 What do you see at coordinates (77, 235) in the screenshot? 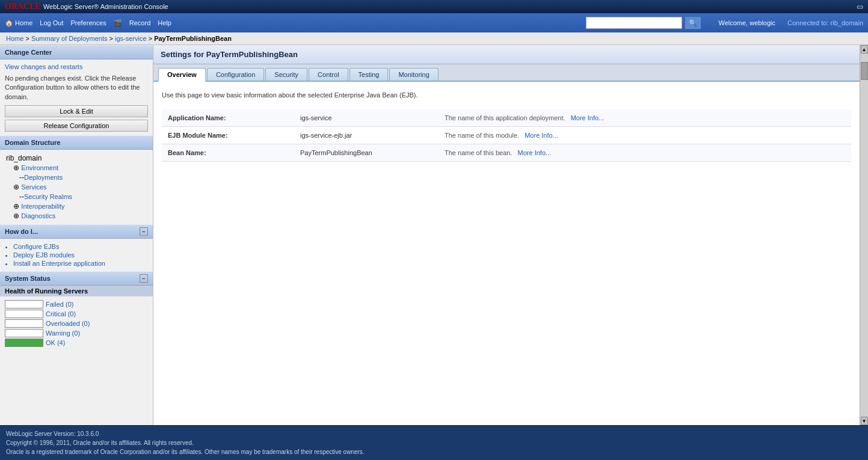
I see `sidebar: Change Center View changes and restarts …` at bounding box center [77, 235].